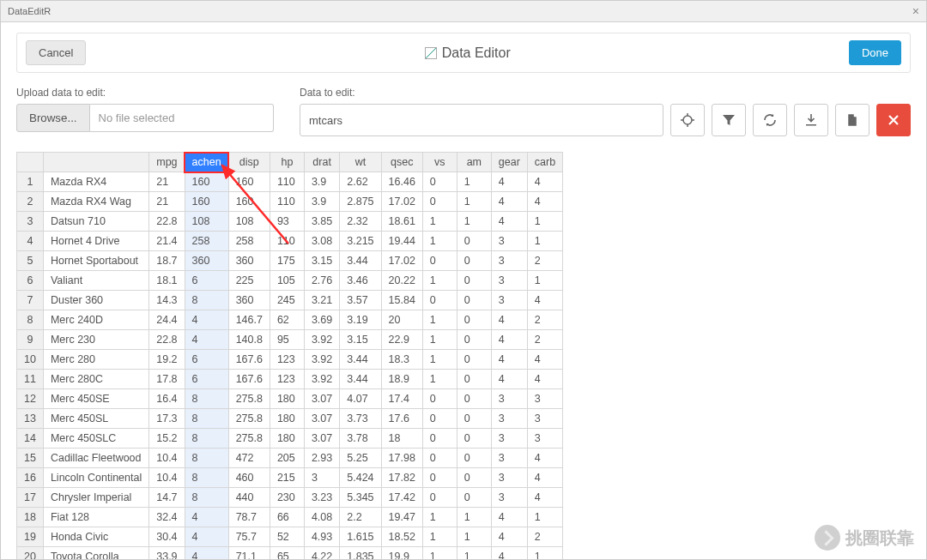 The width and height of the screenshot is (927, 560). I want to click on cell: 24.4, so click(167, 321).